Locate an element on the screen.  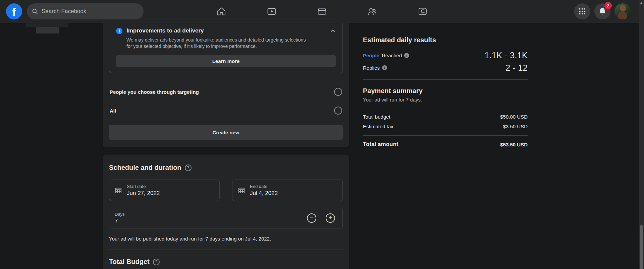
schedule-note: Your ad will be published today and run … is located at coordinates (226, 239).